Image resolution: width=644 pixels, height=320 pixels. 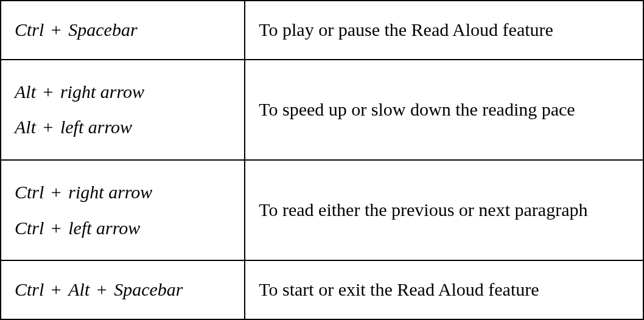 What do you see at coordinates (444, 290) in the screenshot?
I see `description-cell: To start or exit the Read Aloud feature` at bounding box center [444, 290].